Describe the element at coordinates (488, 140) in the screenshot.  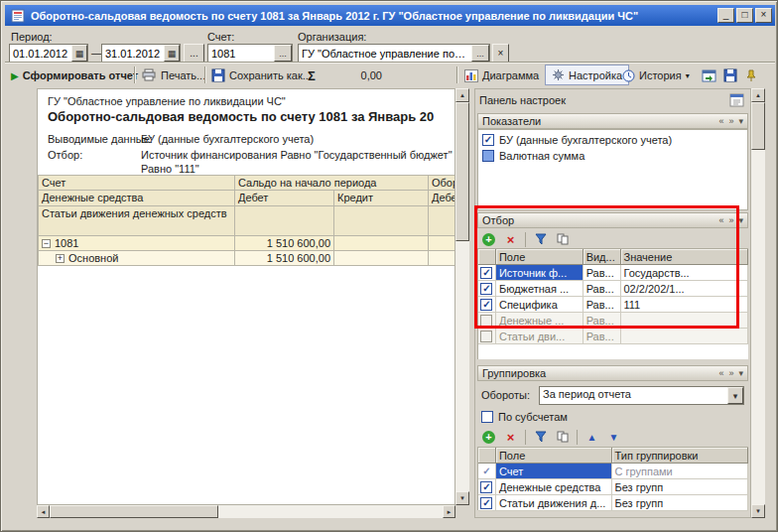
I see `checkbox-checked-icon: ✓` at that location.